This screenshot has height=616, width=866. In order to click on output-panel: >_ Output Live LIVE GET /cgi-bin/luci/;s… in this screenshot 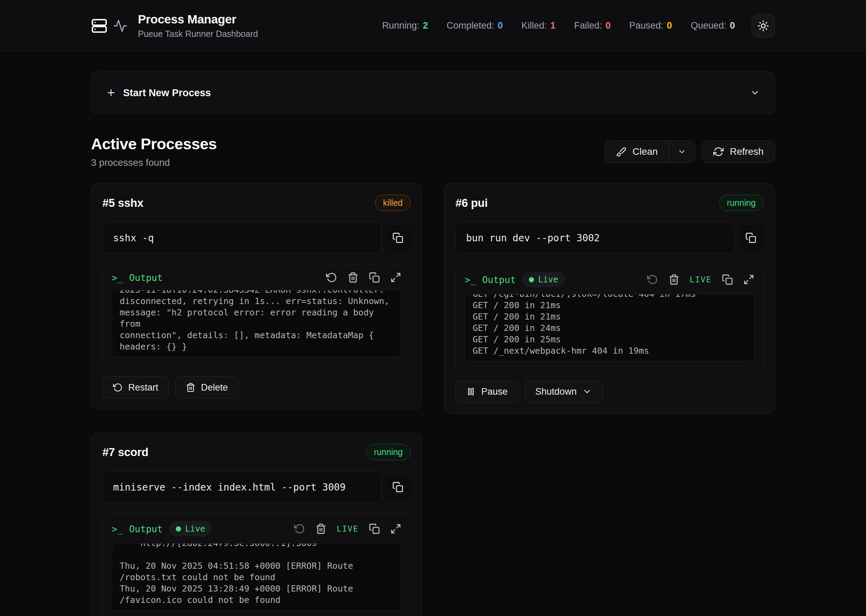, I will do `click(610, 317)`.